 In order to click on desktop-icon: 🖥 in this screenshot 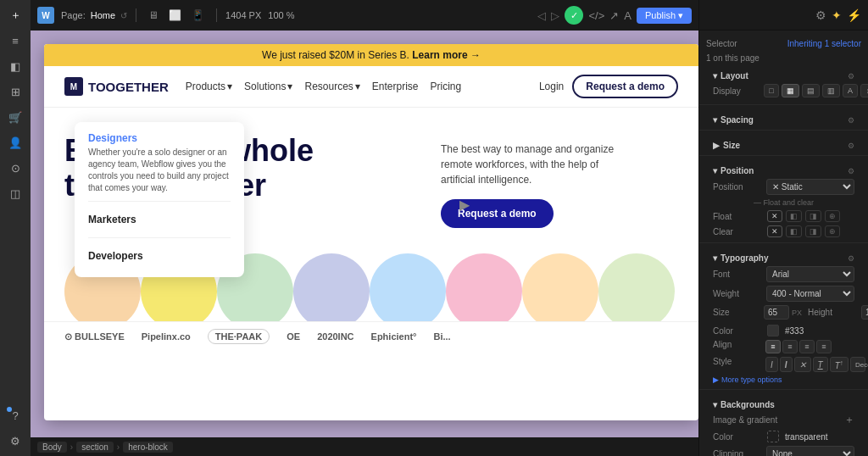, I will do `click(153, 15)`.